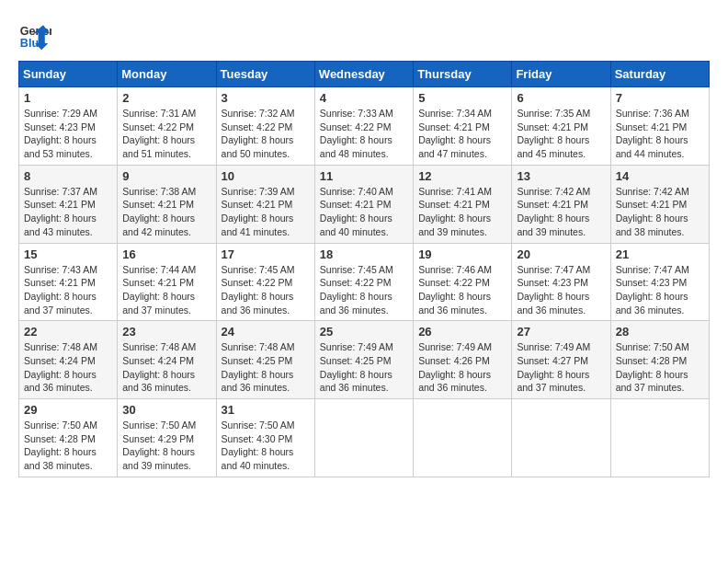  I want to click on calendar-cell: 1 Sunrise: 7:29 AMSunset: 4:23 PMDayligh…, so click(68, 127).